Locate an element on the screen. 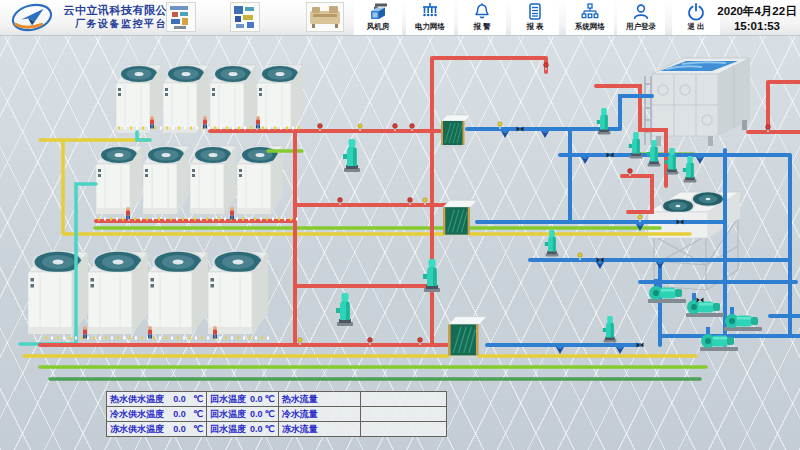 This screenshot has width=800, height=450. nav-system-network: 系统网络 is located at coordinates (590, 18).